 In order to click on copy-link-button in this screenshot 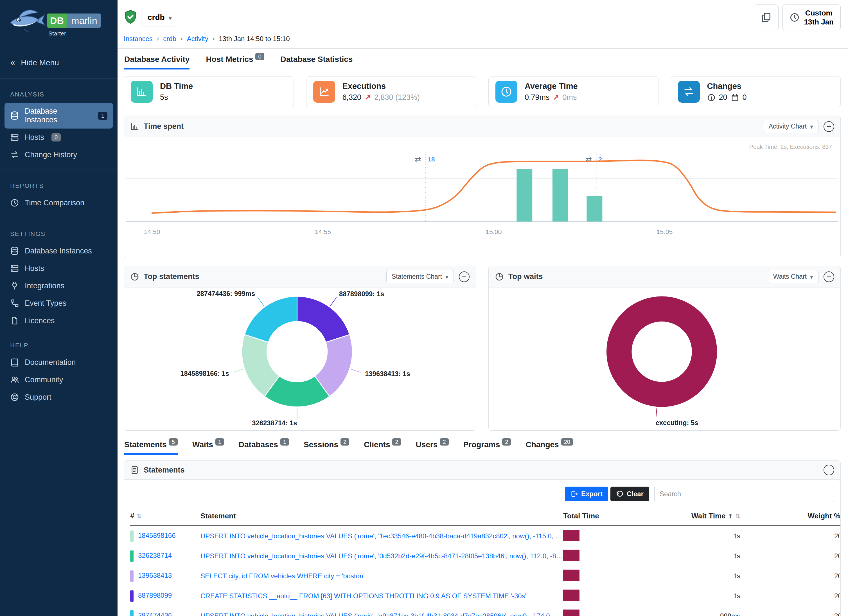, I will do `click(766, 17)`.